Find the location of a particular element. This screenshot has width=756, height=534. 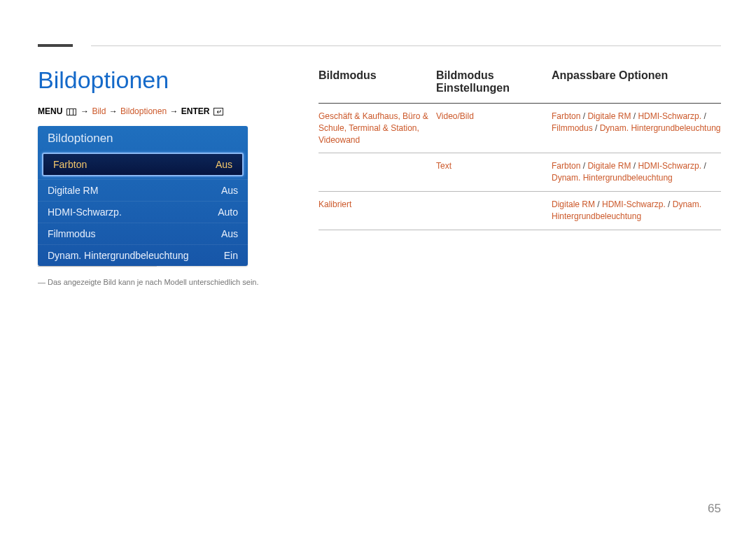

th-anpassbare-optionen: Anpassbare Optionen is located at coordinates (636, 82).